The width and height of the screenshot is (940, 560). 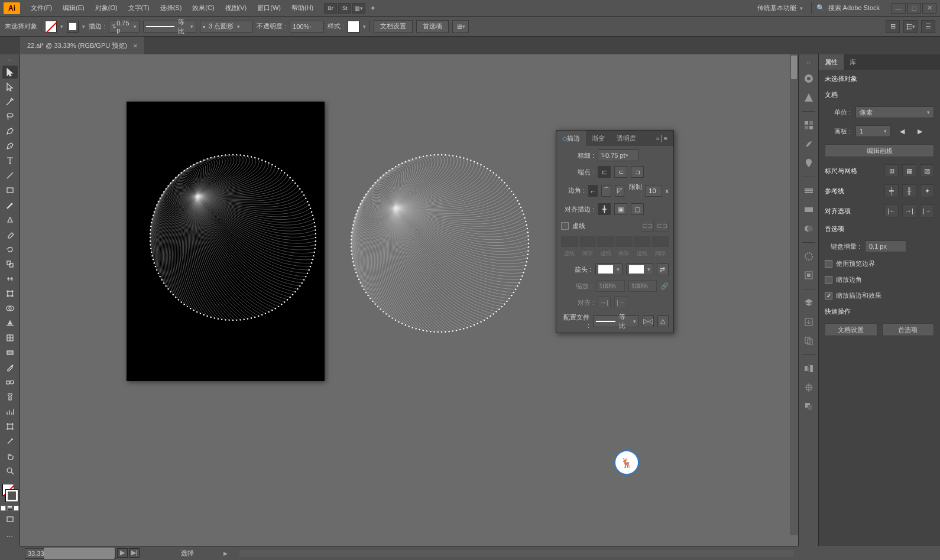 What do you see at coordinates (106, 8) in the screenshot?
I see `menu-object: 对象(O)` at bounding box center [106, 8].